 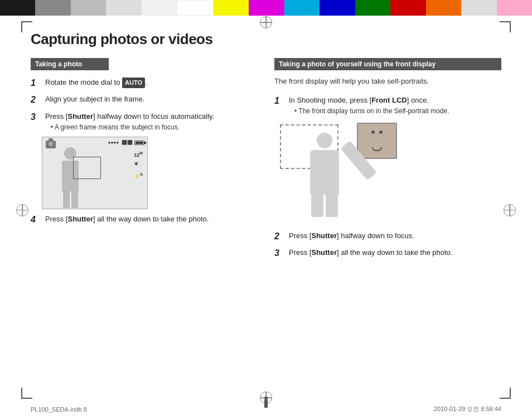 What do you see at coordinates (70, 200) in the screenshot?
I see `person-legs` at bounding box center [70, 200].